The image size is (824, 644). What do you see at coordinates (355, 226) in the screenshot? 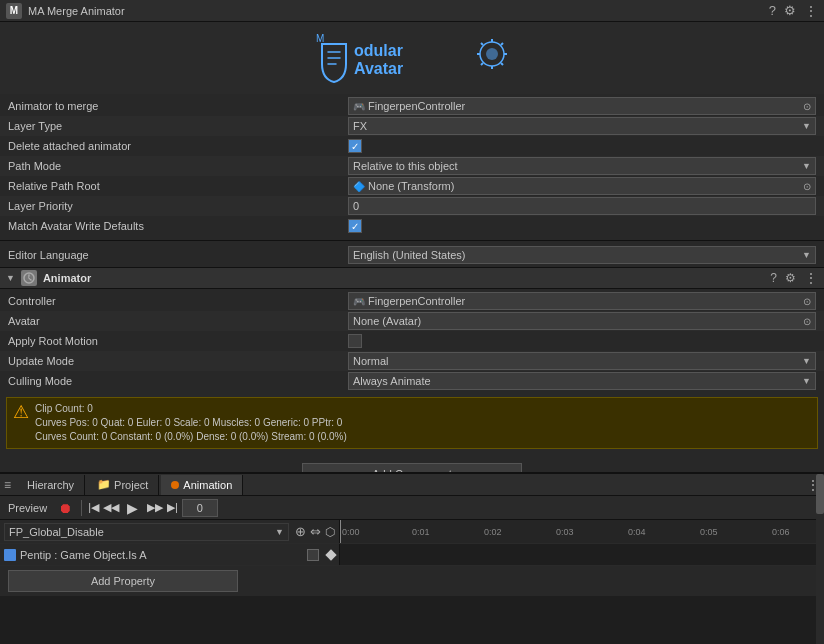
I see `match-avatar-checkbox: ✓` at bounding box center [355, 226].